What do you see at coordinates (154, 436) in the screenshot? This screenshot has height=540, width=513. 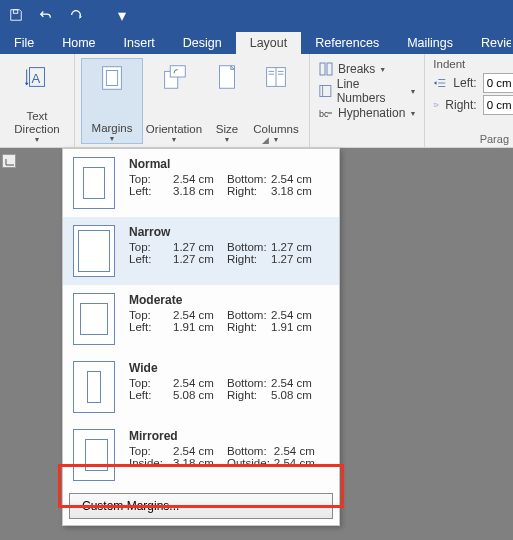 I see `preset-name: Mirrored` at bounding box center [154, 436].